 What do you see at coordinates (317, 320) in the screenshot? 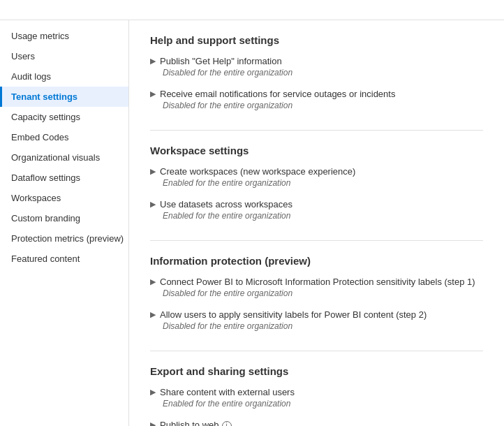
I see `setting-item-allow-sensitivity-labels: ▶Allow users to apply sensitivity labels…` at bounding box center [317, 320].